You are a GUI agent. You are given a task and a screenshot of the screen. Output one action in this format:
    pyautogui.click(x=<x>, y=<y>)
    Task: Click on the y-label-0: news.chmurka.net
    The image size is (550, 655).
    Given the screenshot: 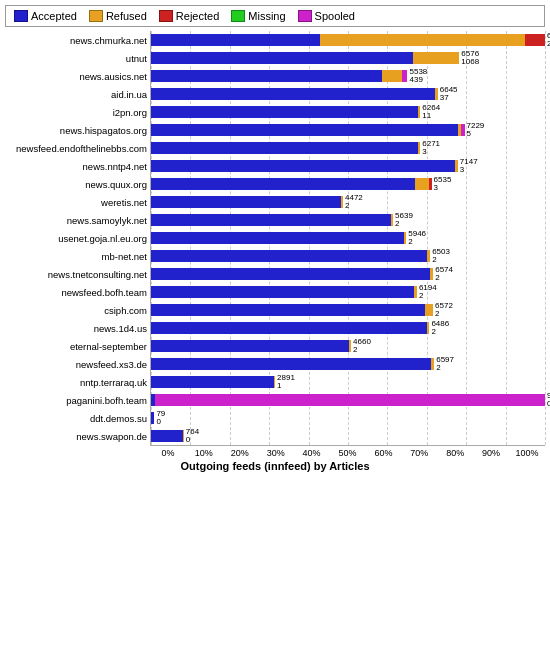 What is the action you would take?
    pyautogui.click(x=110, y=40)
    